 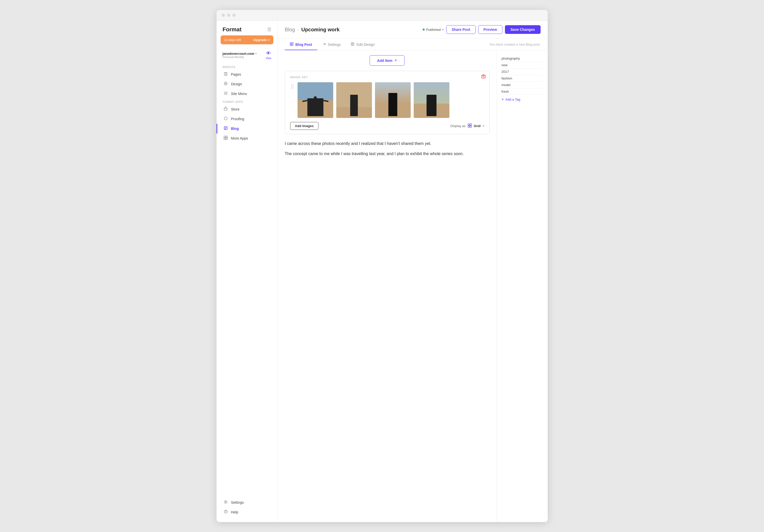 What do you see at coordinates (247, 271) in the screenshot?
I see `sidebar: Format ☰ 14 days left Upgrade > janedove…` at bounding box center [247, 271].